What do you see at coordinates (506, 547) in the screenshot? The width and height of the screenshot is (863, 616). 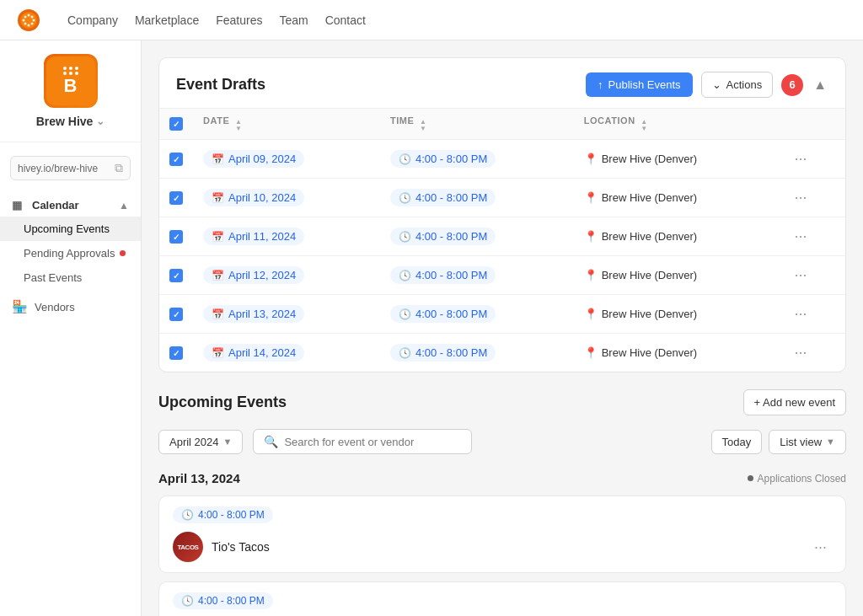 I see `vendor-name-tios: Tio's Tacos` at bounding box center [506, 547].